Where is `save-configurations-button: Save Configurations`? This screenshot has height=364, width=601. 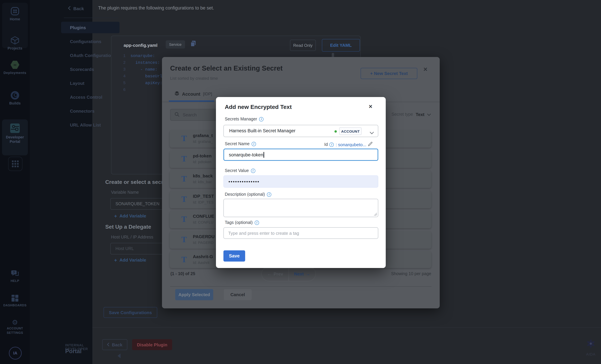 save-configurations-button: Save Configurations is located at coordinates (130, 312).